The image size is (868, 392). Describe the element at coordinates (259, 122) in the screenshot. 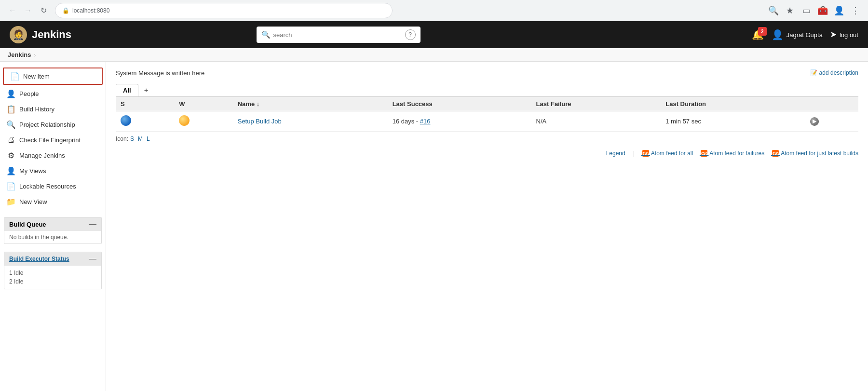

I see `job-link: Setup Build Job` at that location.